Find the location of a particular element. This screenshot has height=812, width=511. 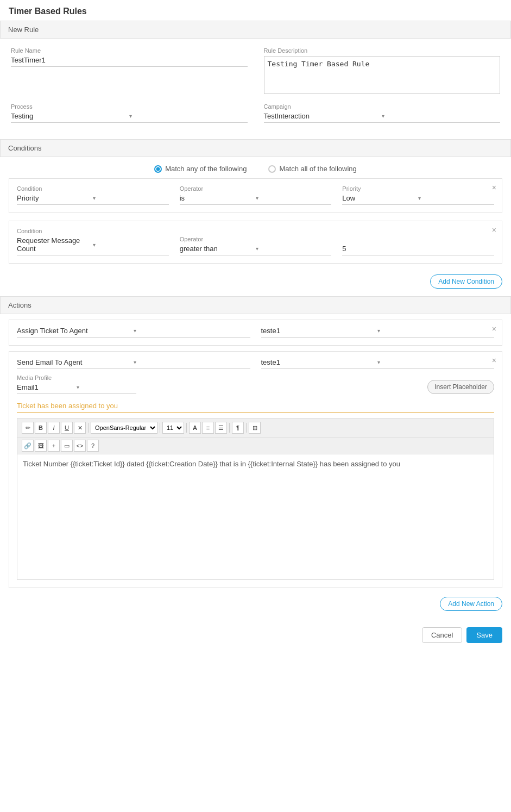

action1-agent-value: teste1 is located at coordinates (319, 330).